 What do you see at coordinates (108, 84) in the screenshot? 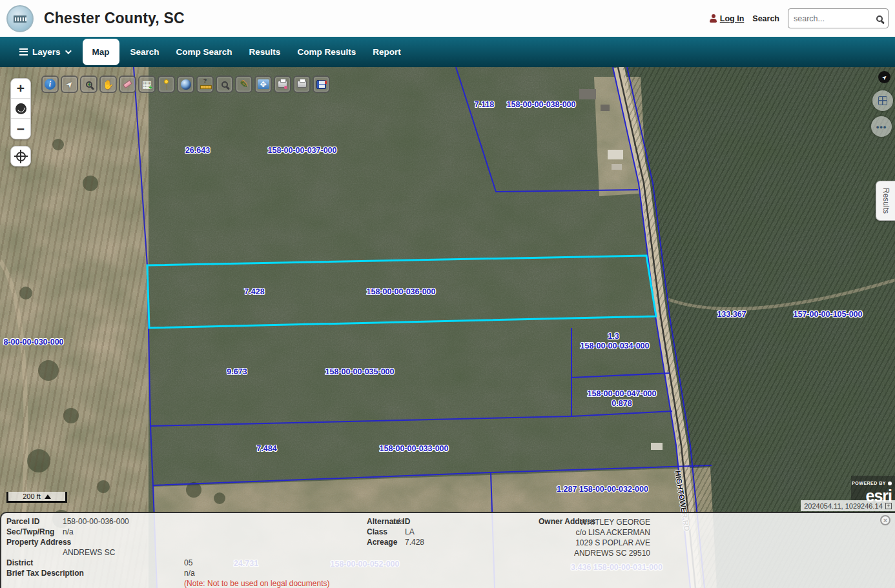
I see `pan-button: ✋` at bounding box center [108, 84].